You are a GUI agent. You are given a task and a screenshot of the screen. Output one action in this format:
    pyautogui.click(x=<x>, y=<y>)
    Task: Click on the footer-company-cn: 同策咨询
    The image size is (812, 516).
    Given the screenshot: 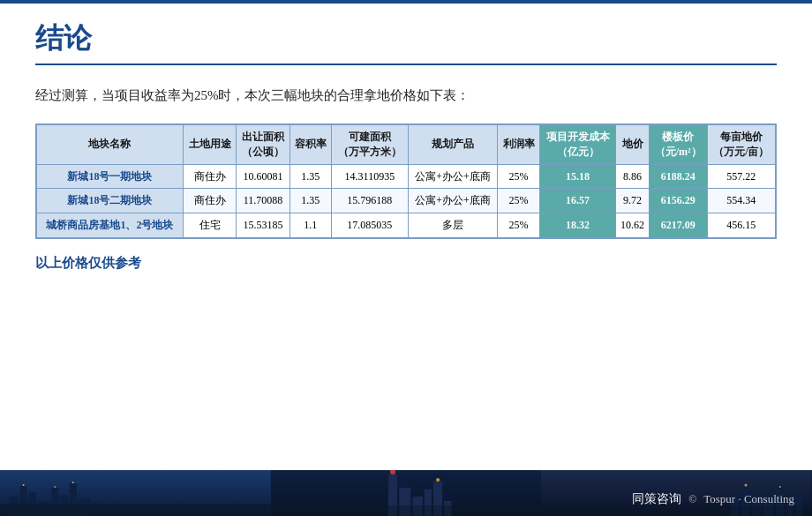 What is the action you would take?
    pyautogui.click(x=657, y=499)
    